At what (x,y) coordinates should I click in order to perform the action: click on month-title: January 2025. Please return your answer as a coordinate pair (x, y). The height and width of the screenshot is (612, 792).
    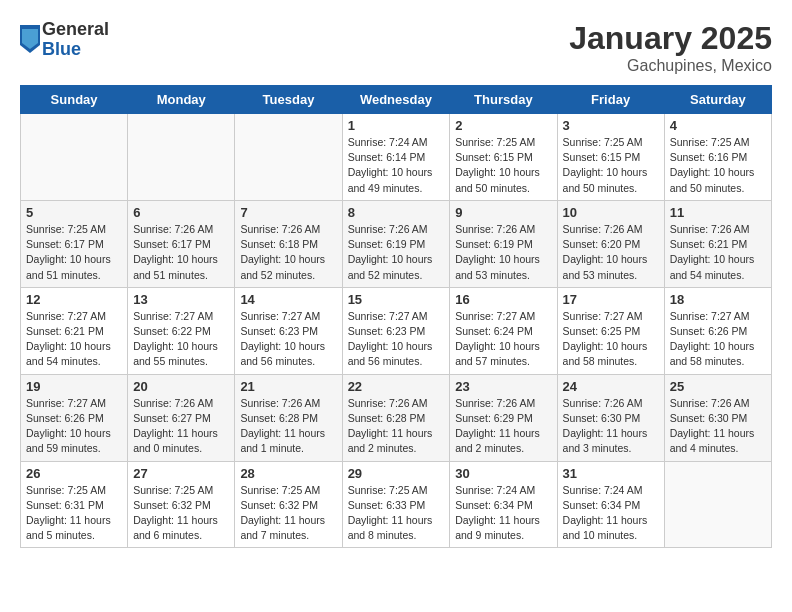
    Looking at the image, I should click on (670, 38).